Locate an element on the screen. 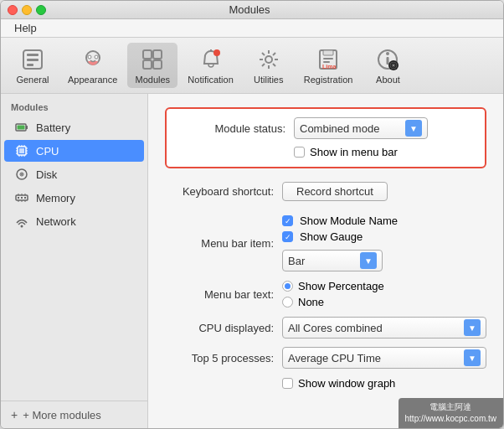 This screenshot has height=429, width=504. notification-icon is located at coordinates (211, 59).